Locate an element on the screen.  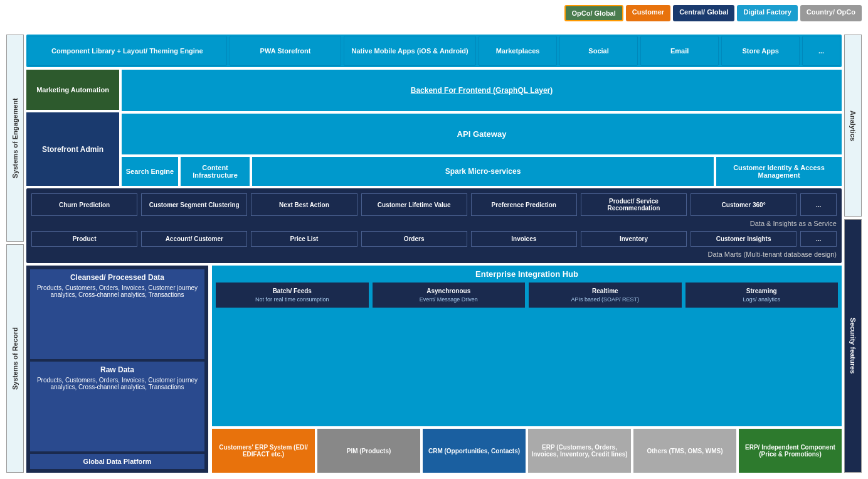
chip-product-rec: Product/ Service Recommendation is located at coordinates (633, 205).